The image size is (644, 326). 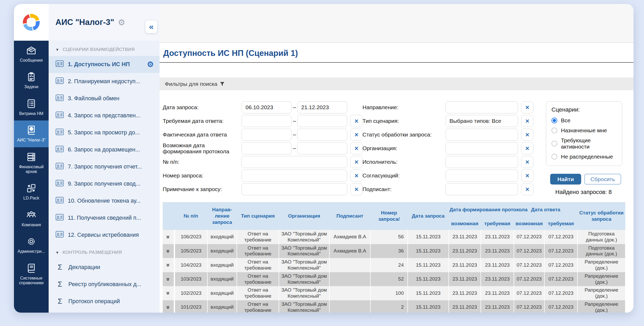 I want to click on rail-item: Задачи, so click(x=31, y=80).